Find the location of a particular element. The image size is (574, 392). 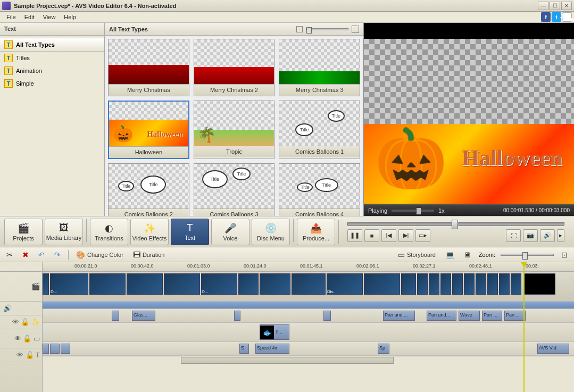

zoom-fit-button: ⊡ is located at coordinates (564, 255).